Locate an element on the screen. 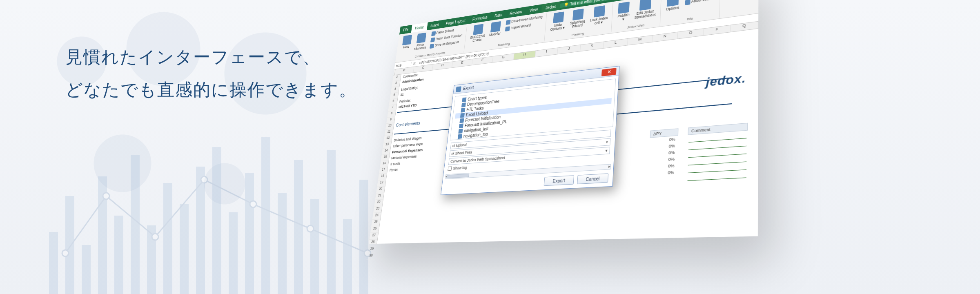 This screenshot has width=980, height=294. export-button: Export is located at coordinates (559, 180).